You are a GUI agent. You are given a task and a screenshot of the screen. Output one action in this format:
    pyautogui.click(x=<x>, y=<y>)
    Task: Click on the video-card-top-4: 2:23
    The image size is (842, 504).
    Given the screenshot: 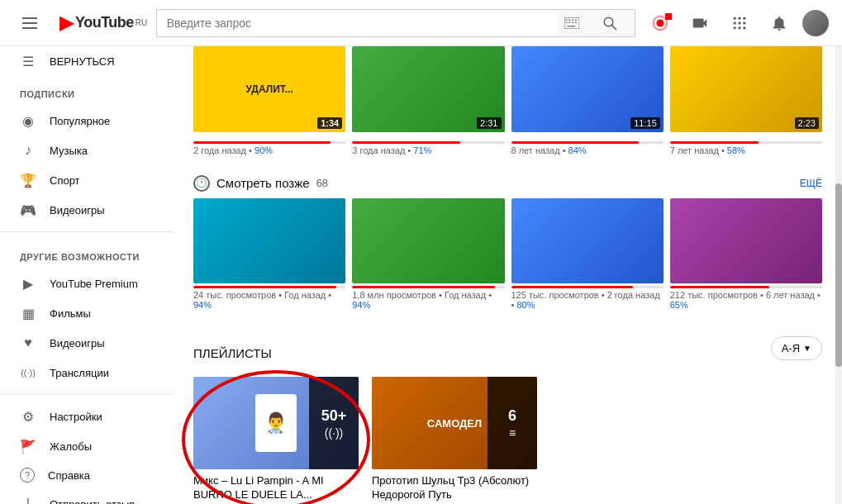 What is the action you would take?
    pyautogui.click(x=746, y=89)
    